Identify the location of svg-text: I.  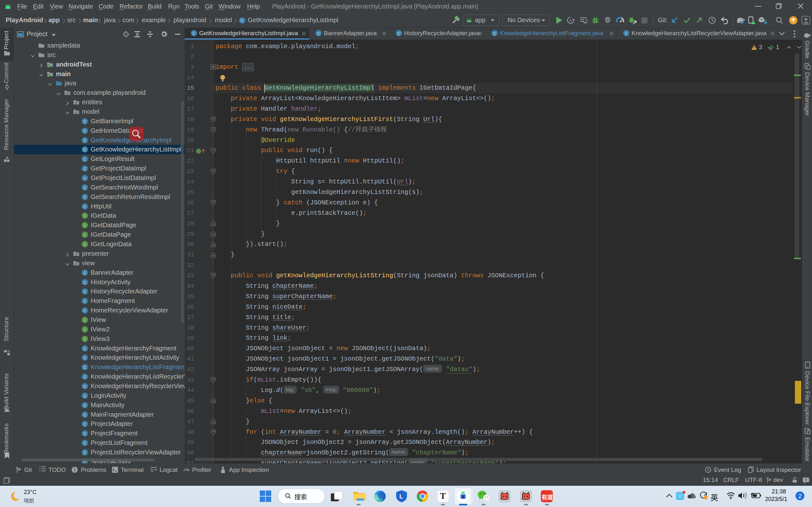
(199, 152).